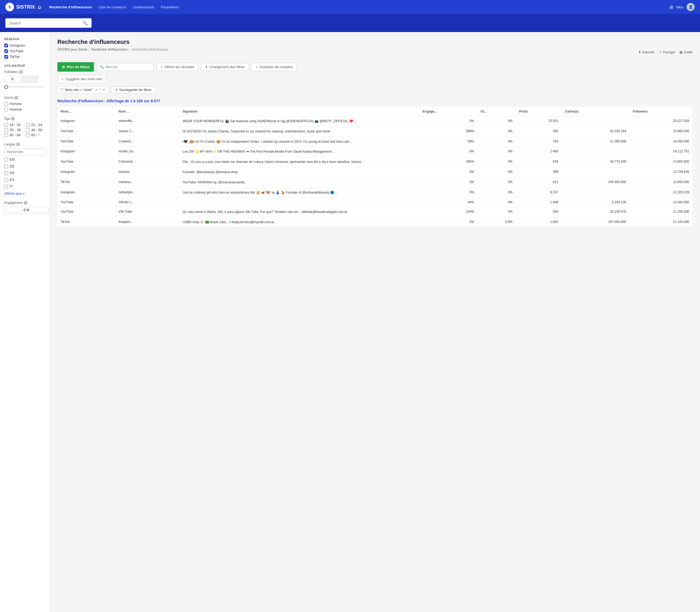  What do you see at coordinates (112, 7) in the screenshot?
I see `nav-item-liste: Liste de créateurs` at bounding box center [112, 7].